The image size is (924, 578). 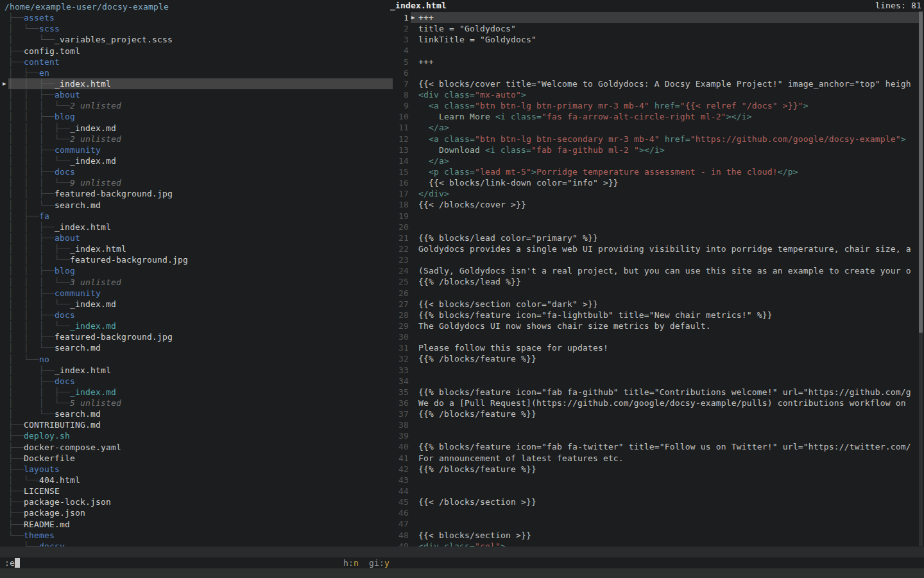 What do you see at coordinates (200, 249) in the screenshot?
I see `tree-row: │ │ │ ├──_index.html` at bounding box center [200, 249].